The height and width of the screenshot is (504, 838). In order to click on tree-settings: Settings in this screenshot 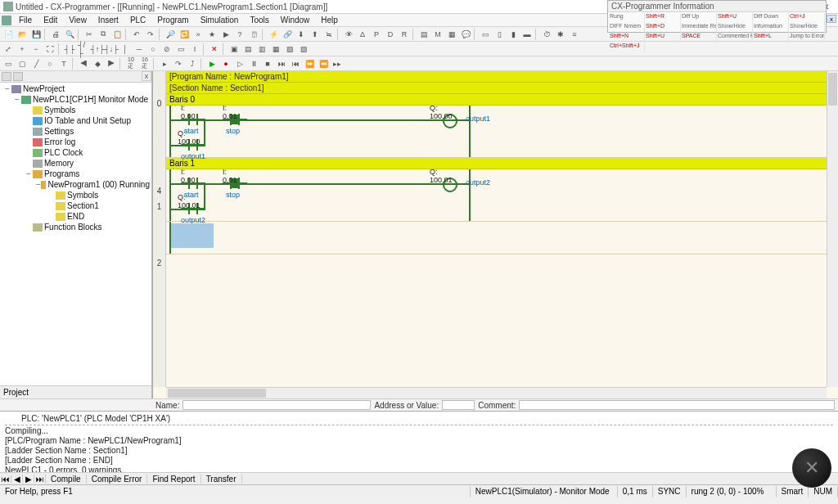, I will do `click(75, 131)`.